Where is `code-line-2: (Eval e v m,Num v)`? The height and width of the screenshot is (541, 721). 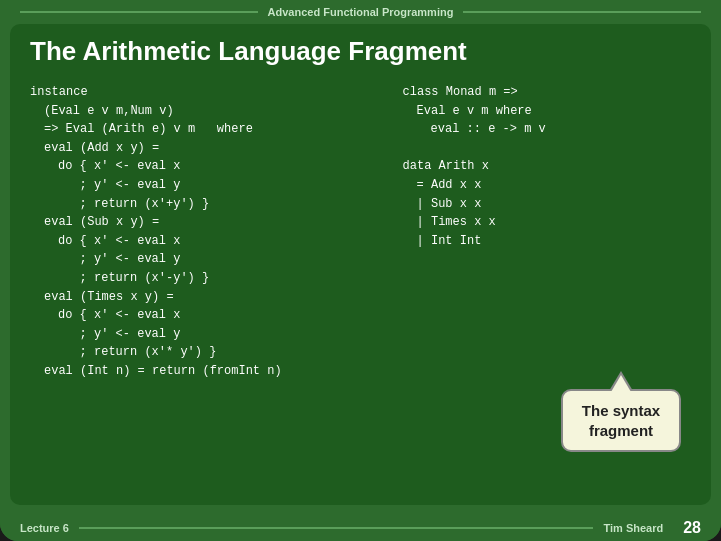
code-line-2: (Eval e v m,Num v) is located at coordinates (214, 112).